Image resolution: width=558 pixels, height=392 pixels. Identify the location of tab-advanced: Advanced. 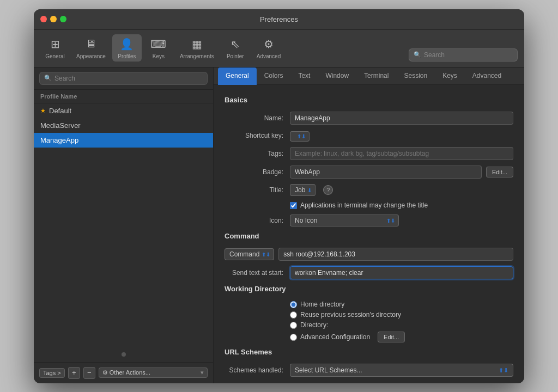
(487, 76).